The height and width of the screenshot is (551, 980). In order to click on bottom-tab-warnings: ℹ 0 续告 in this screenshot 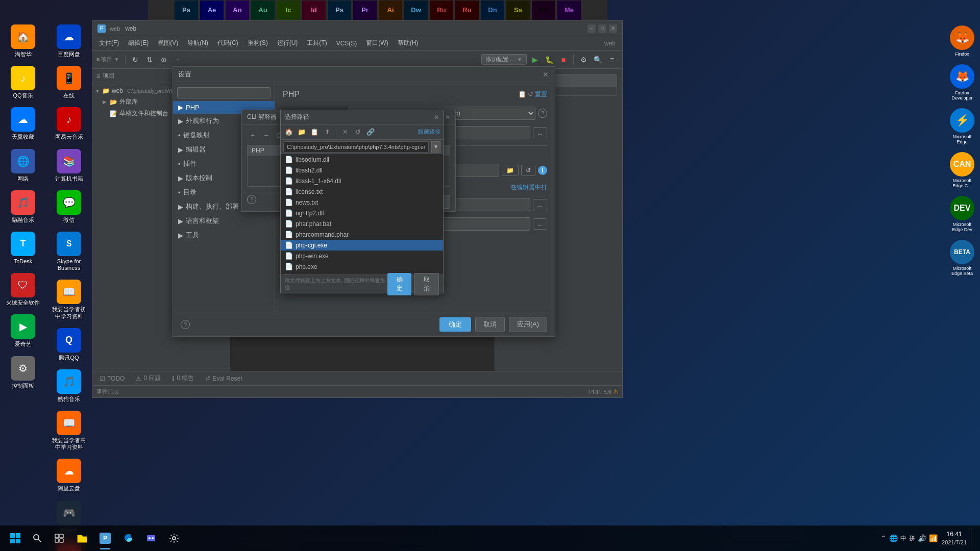, I will do `click(183, 379)`.